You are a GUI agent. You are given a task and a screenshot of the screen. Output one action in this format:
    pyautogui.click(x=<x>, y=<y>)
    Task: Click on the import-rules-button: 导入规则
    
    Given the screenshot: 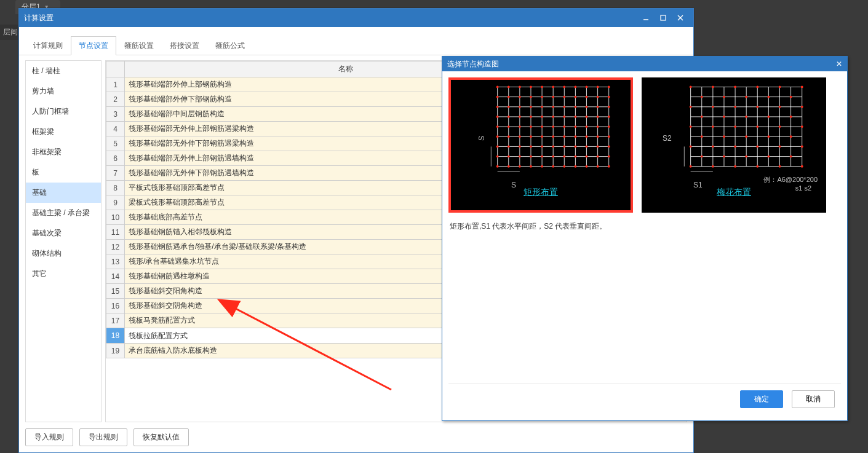 What is the action you would take?
    pyautogui.click(x=49, y=438)
    